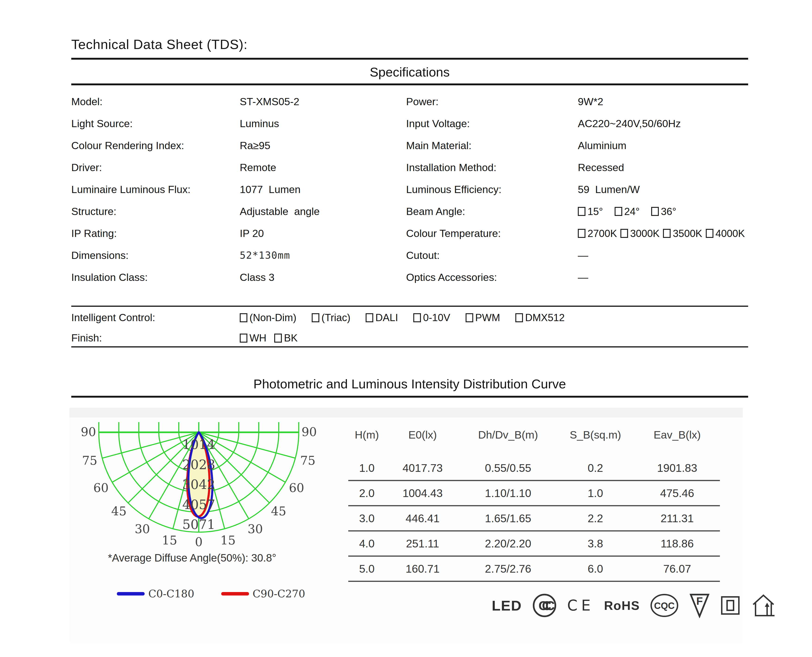  Describe the element at coordinates (661, 234) in the screenshot. I see `spec-value: 2700K3000K3500K4000K` at that location.